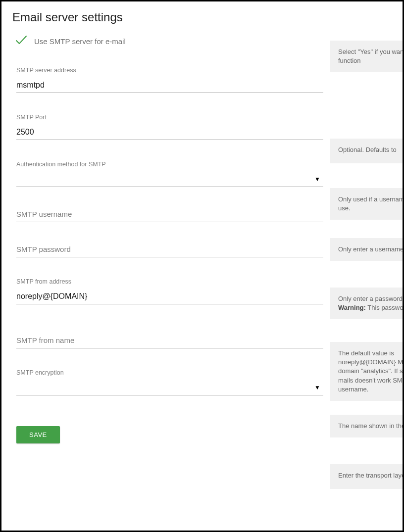 Image resolution: width=404 pixels, height=532 pixels. Describe the element at coordinates (170, 282) in the screenshot. I see `from-address-label: SMTP from address` at that location.